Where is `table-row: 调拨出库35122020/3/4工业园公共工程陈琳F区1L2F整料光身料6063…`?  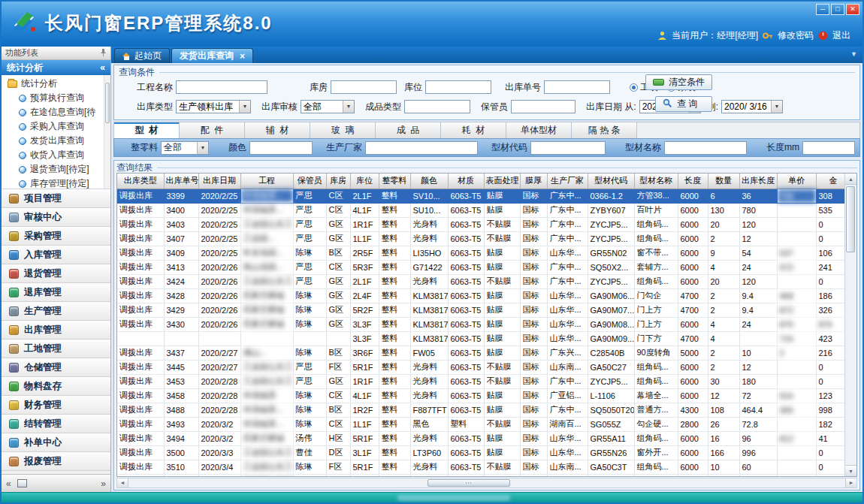 table-row: 调拨出库35122020/3/4工业园公共工程陈琳F区1L2F整料光身料6063… is located at coordinates (484, 475).